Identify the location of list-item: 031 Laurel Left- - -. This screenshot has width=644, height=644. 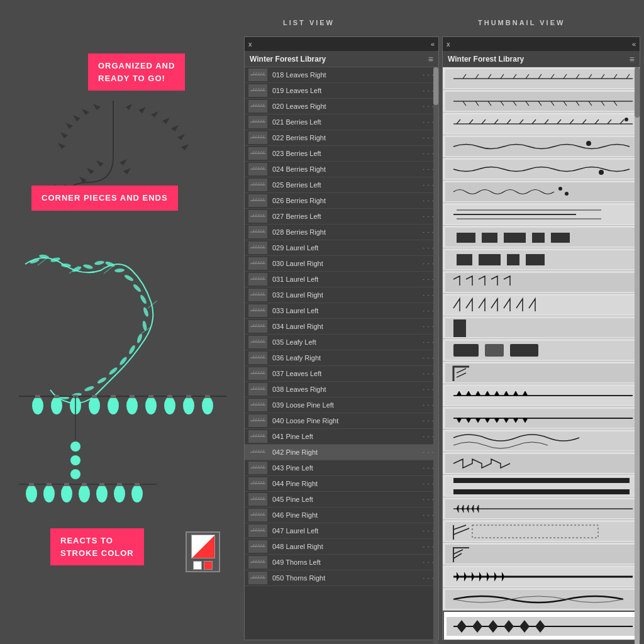
(341, 279).